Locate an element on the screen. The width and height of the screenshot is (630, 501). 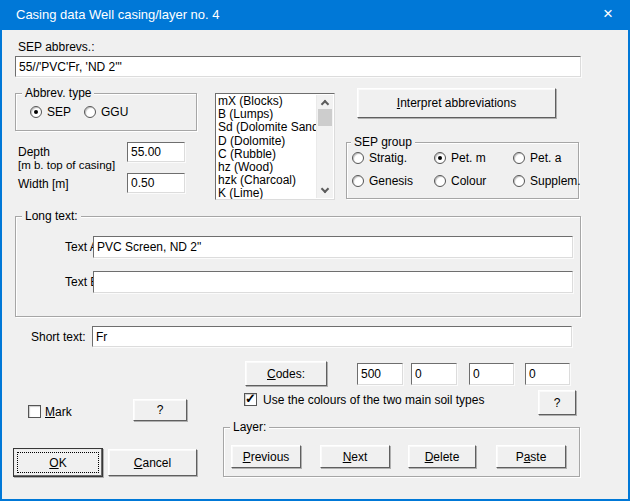
mark-label: Mark is located at coordinates (58, 412).